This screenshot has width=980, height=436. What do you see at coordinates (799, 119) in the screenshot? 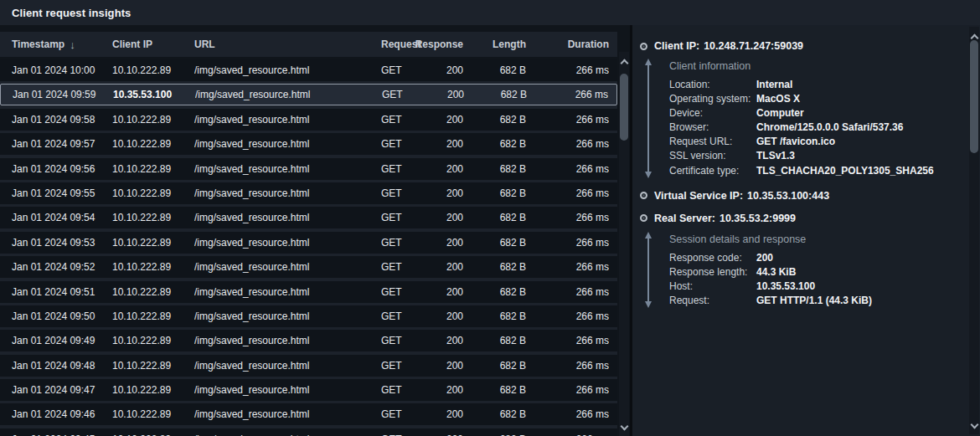
I see `client-information-section: Client information Location: Internal Op…` at bounding box center [799, 119].